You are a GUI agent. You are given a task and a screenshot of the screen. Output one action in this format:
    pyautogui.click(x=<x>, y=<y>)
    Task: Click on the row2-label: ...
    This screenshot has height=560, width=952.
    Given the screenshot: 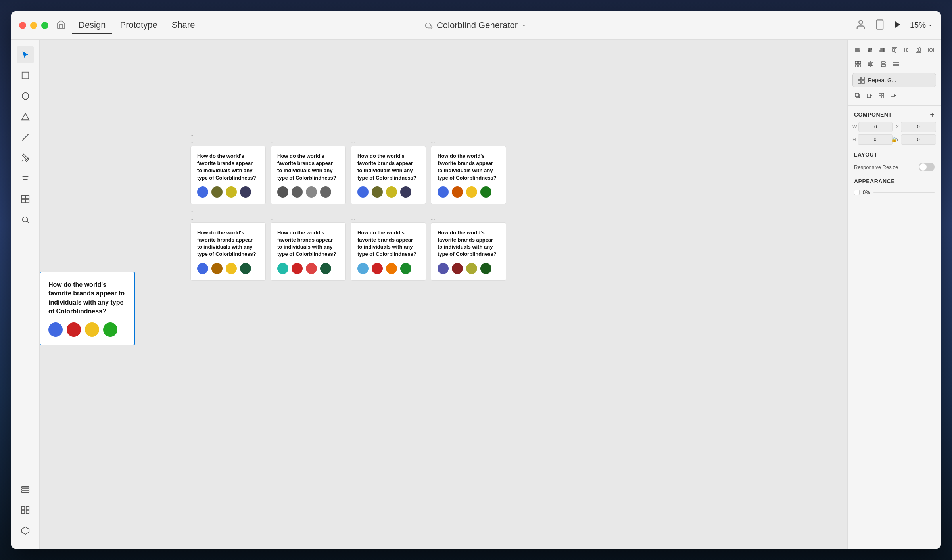 What is the action you would take?
    pyautogui.click(x=348, y=210)
    